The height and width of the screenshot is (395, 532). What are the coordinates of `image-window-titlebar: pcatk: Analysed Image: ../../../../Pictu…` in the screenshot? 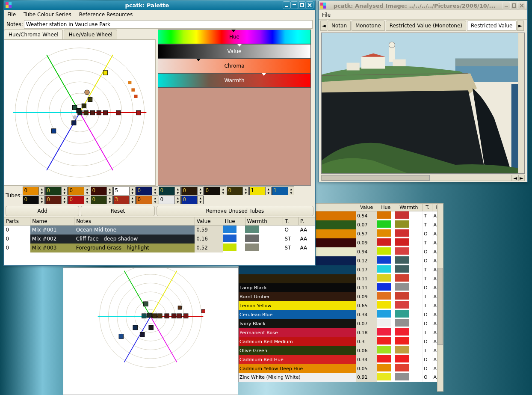 It's located at (423, 6).